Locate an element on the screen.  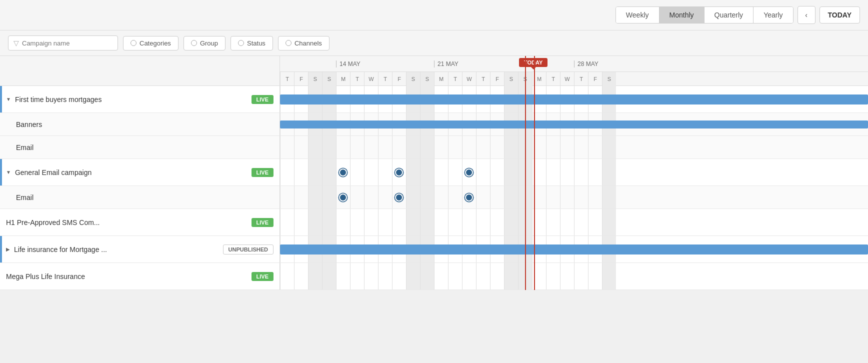
grid-row-sub is located at coordinates (574, 148).